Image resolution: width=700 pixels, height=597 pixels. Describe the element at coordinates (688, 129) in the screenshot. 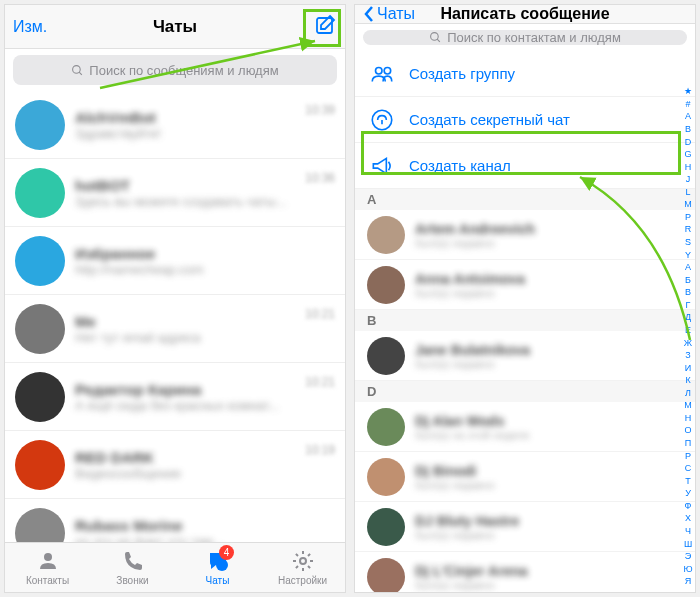

I see `index-letter: B` at that location.